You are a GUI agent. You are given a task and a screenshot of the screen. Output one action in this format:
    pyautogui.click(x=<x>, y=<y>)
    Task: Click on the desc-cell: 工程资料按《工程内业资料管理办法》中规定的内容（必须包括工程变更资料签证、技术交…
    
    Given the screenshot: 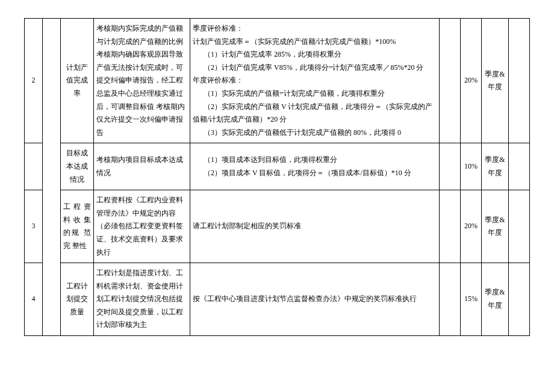 What is the action you would take?
    pyautogui.click(x=142, y=226)
    